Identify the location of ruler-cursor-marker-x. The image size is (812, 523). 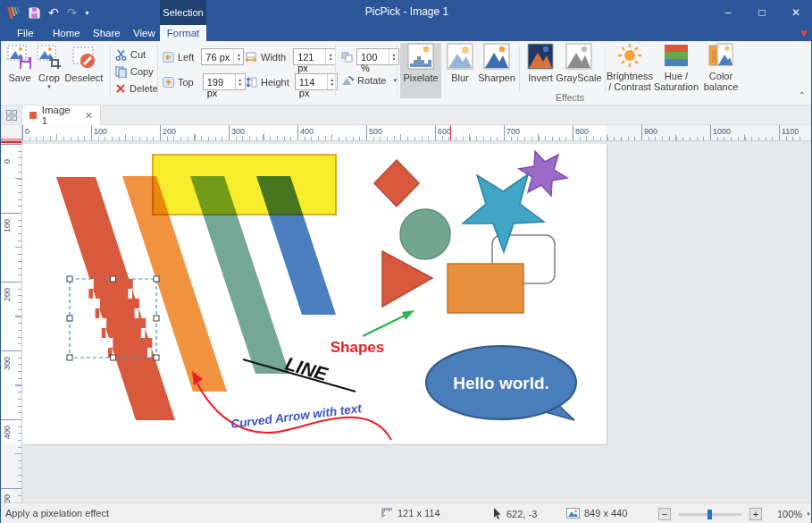
(450, 132).